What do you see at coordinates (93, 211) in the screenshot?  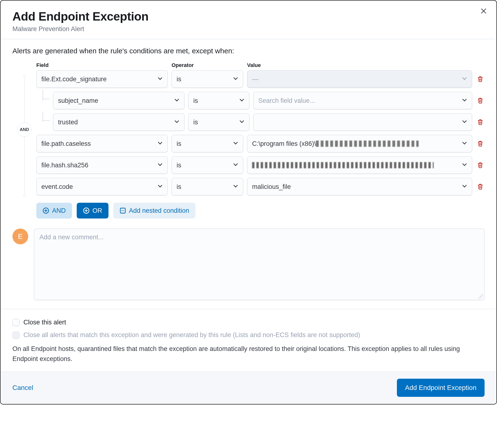 I see `add-or-button: OR` at bounding box center [93, 211].